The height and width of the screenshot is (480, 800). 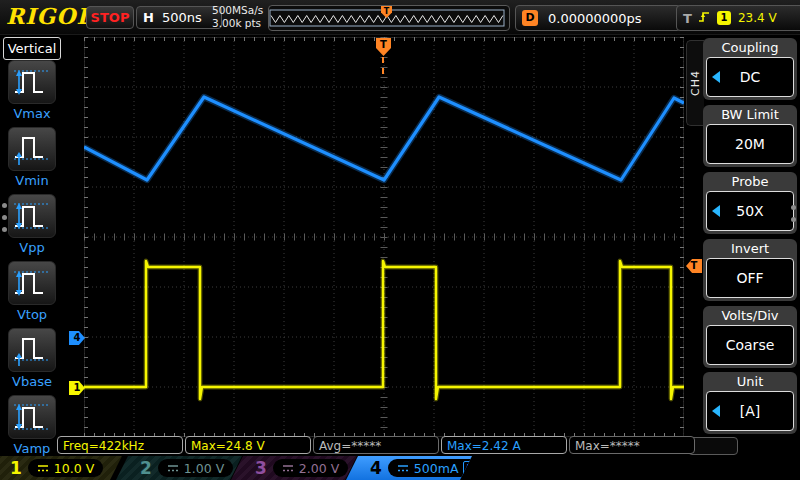 What do you see at coordinates (238, 17) in the screenshot?
I see `acquisition-info: 500MSa/s 3.00k pts` at bounding box center [238, 17].